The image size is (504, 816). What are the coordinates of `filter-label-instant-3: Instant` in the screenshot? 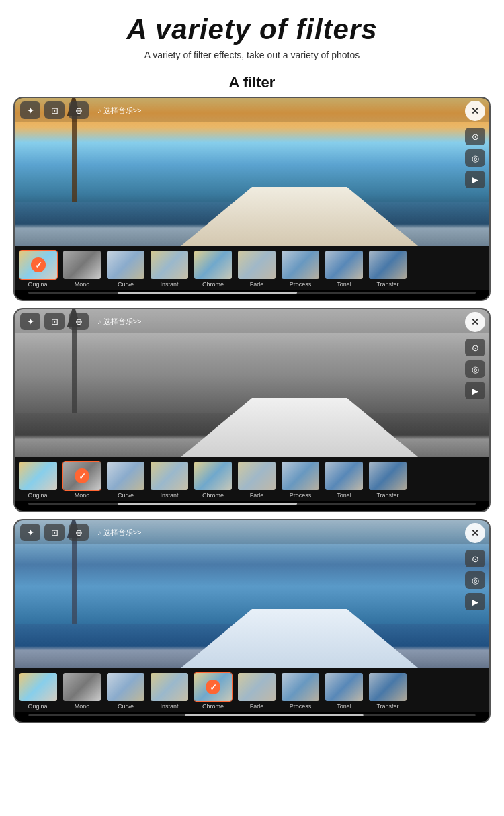 It's located at (169, 706).